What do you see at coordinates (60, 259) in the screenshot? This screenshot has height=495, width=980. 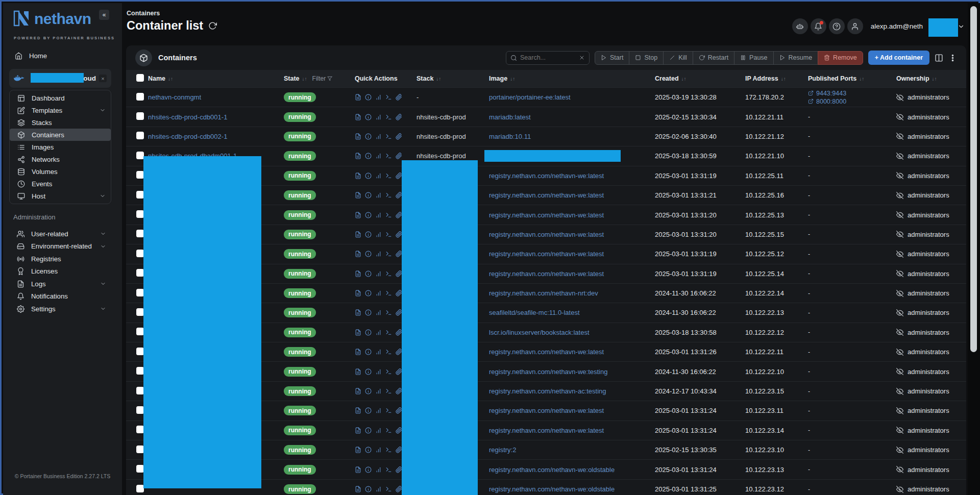 I see `sidebar-item-registries: Registries` at bounding box center [60, 259].